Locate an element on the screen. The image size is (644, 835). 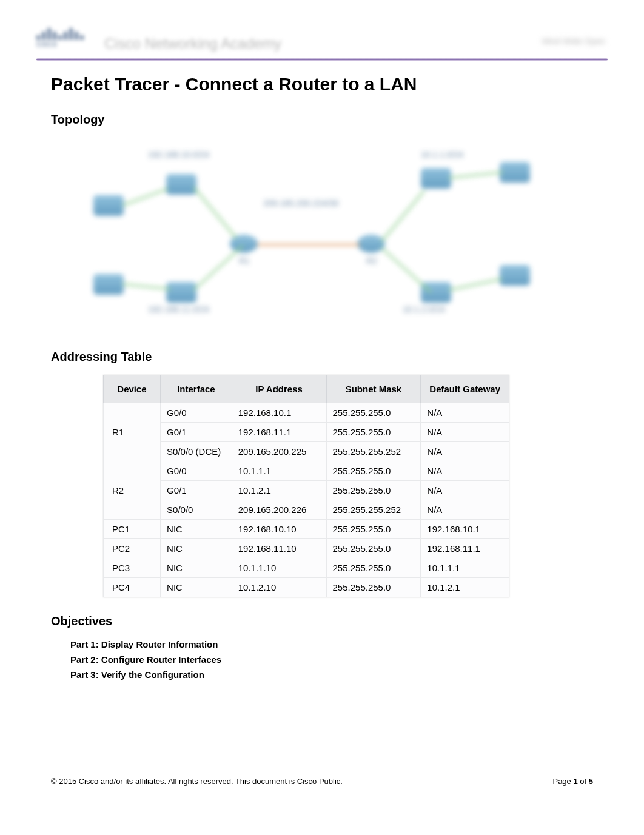
table-header-row: Device Interface IP Address Subnet Mask … is located at coordinates (307, 389).